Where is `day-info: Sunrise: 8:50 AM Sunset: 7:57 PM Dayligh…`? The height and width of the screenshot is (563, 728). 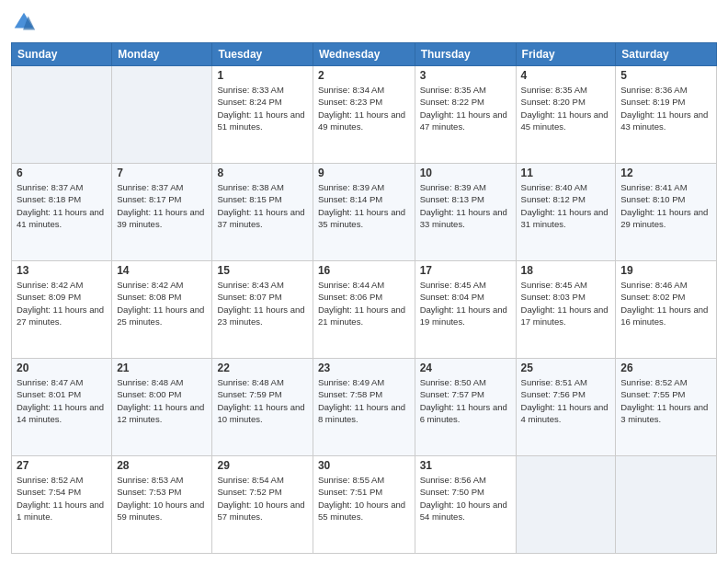
day-info: Sunrise: 8:50 AM Sunset: 7:57 PM Dayligh… is located at coordinates (465, 401).